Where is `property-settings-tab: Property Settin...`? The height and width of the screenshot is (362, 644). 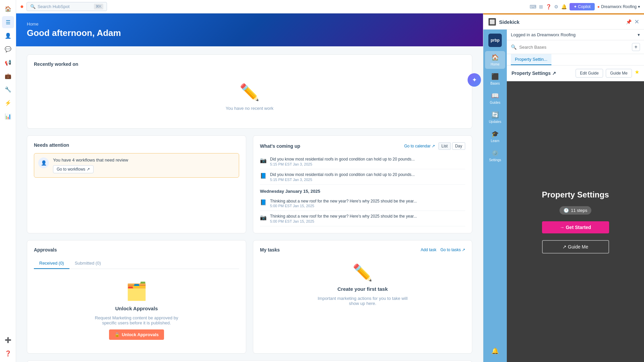
property-settings-tab: Property Settin... is located at coordinates (531, 60).